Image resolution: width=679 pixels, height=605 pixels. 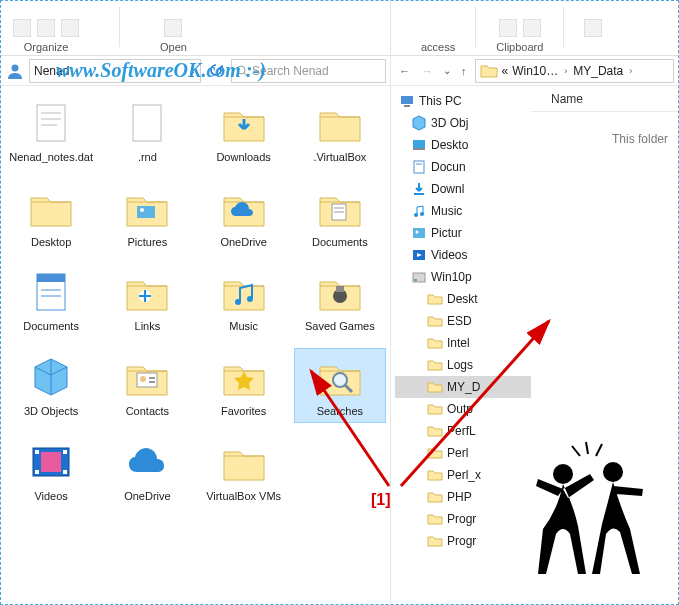 What do you see at coordinates (244, 132) in the screenshot?
I see `file-item: Downloads` at bounding box center [244, 132].